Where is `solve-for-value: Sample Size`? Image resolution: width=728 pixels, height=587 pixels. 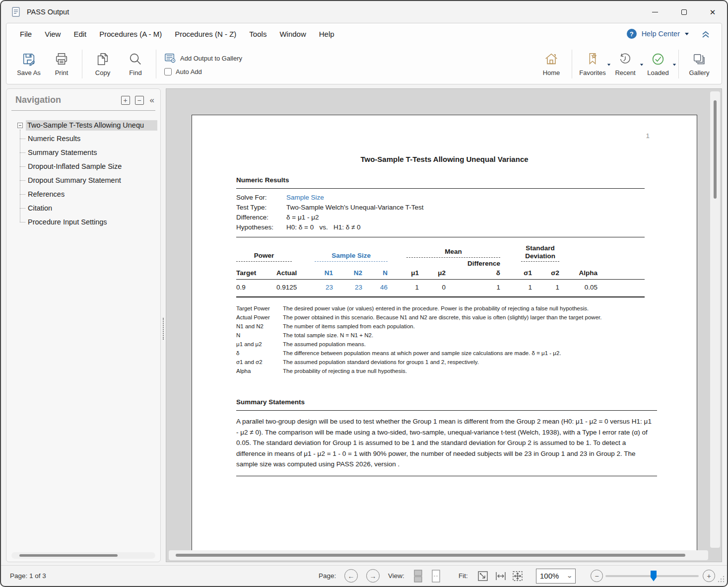
solve-for-value: Sample Size is located at coordinates (471, 198).